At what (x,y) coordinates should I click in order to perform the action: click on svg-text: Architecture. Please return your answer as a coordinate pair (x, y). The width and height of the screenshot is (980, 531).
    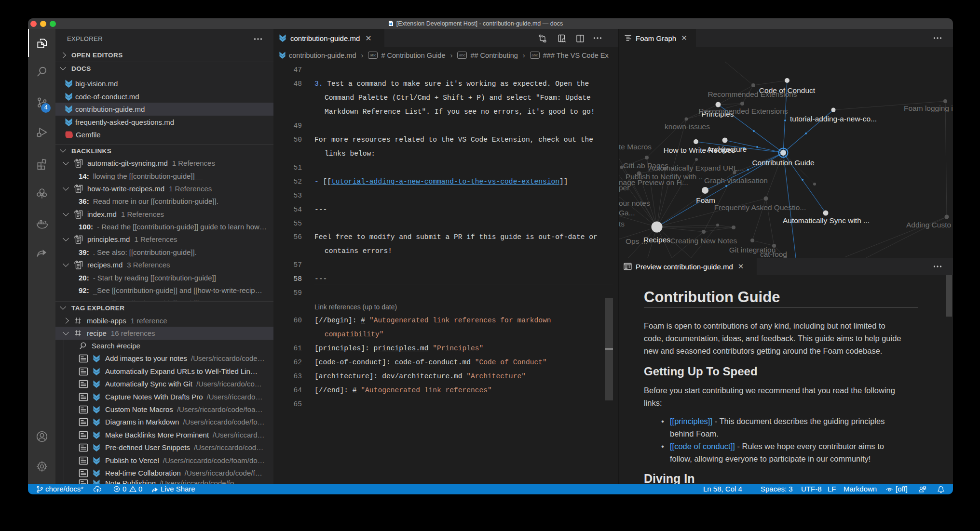
    Looking at the image, I should click on (727, 149).